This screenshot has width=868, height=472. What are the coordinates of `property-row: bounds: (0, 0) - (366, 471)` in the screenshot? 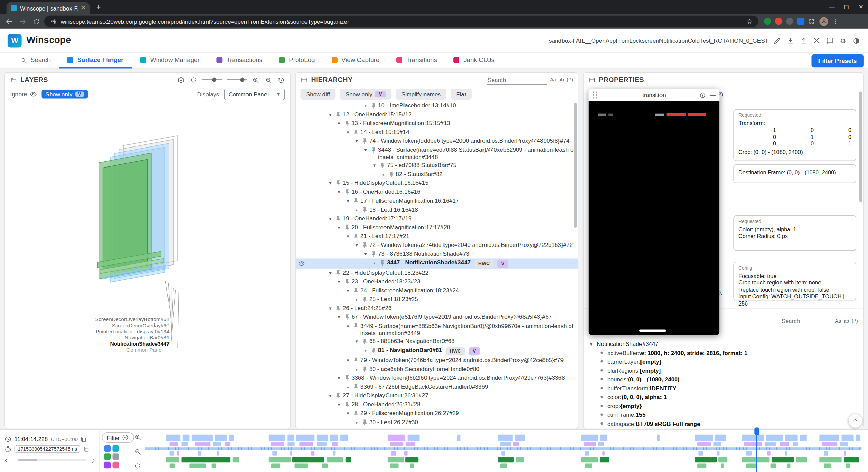 It's located at (724, 379).